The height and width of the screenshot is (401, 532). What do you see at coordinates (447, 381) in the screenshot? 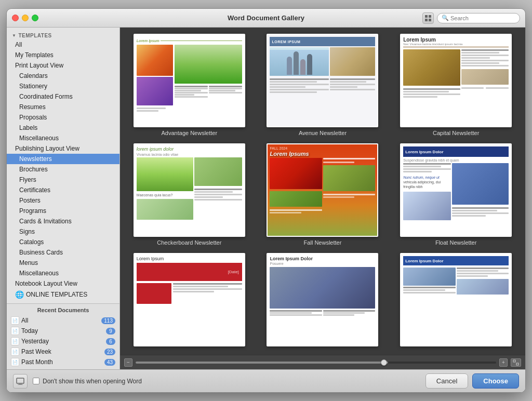
I see `cancel-button: Cancel` at bounding box center [447, 381].